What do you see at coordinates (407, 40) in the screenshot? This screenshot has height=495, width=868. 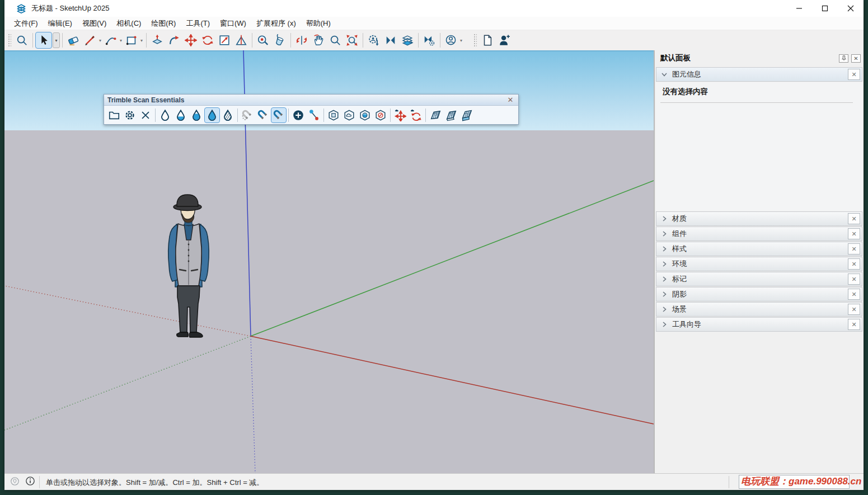 I see `extension-layers-tool-icon` at bounding box center [407, 40].